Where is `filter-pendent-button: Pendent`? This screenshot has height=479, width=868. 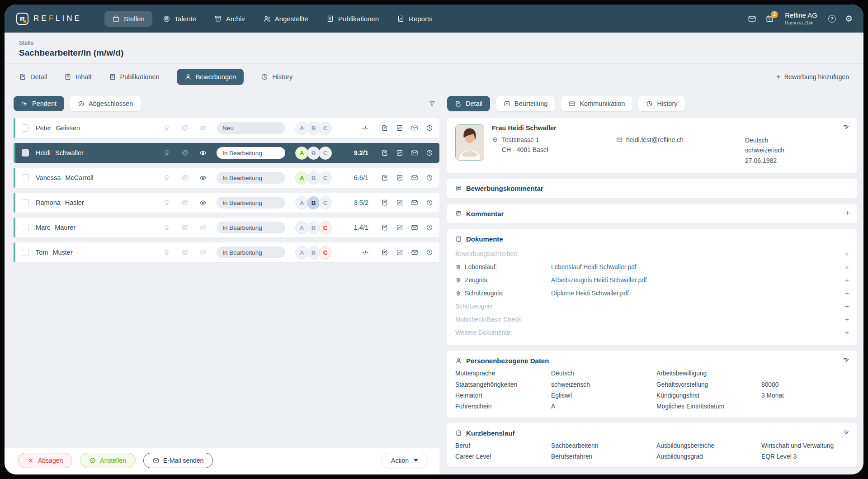
filter-pendent-button: Pendent is located at coordinates (39, 104).